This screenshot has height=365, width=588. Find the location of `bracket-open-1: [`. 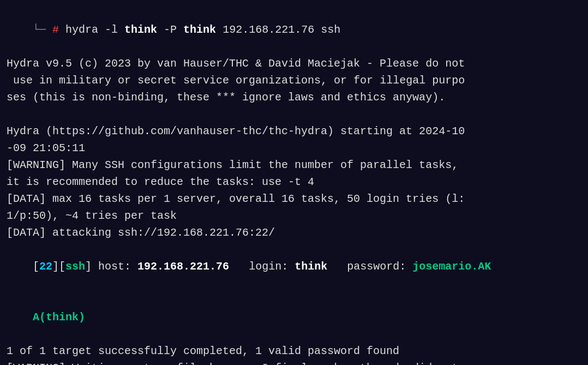

bracket-open-1: [ is located at coordinates (36, 266).